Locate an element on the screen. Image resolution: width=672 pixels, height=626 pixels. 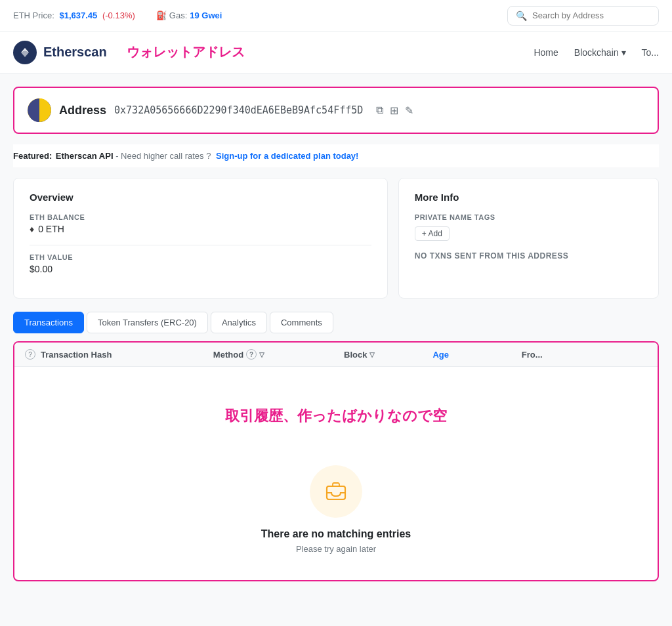
qr-icon: ⊞ is located at coordinates (394, 110).